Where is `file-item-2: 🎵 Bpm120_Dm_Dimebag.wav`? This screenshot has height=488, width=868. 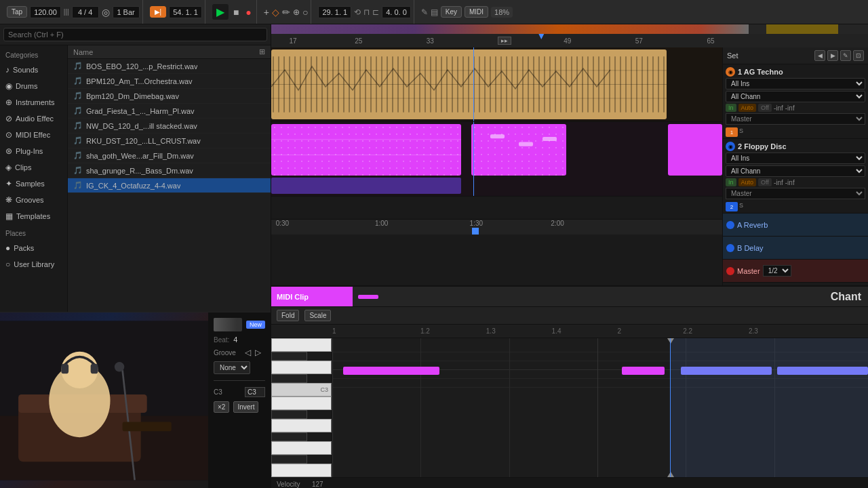 file-item-2: 🎵 Bpm120_Dm_Dimebag.wav is located at coordinates (170, 96).